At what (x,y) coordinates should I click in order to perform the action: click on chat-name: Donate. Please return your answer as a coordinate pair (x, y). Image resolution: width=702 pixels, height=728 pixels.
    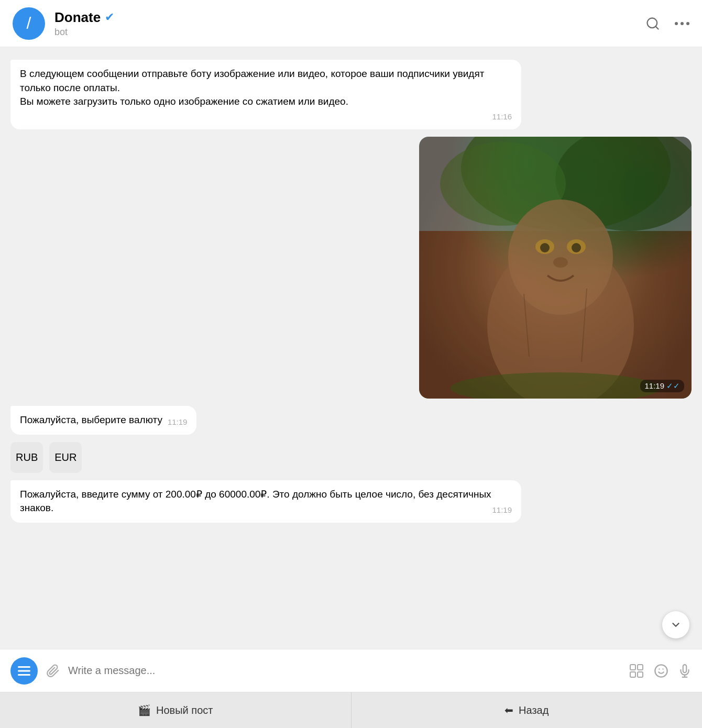
    Looking at the image, I should click on (78, 18).